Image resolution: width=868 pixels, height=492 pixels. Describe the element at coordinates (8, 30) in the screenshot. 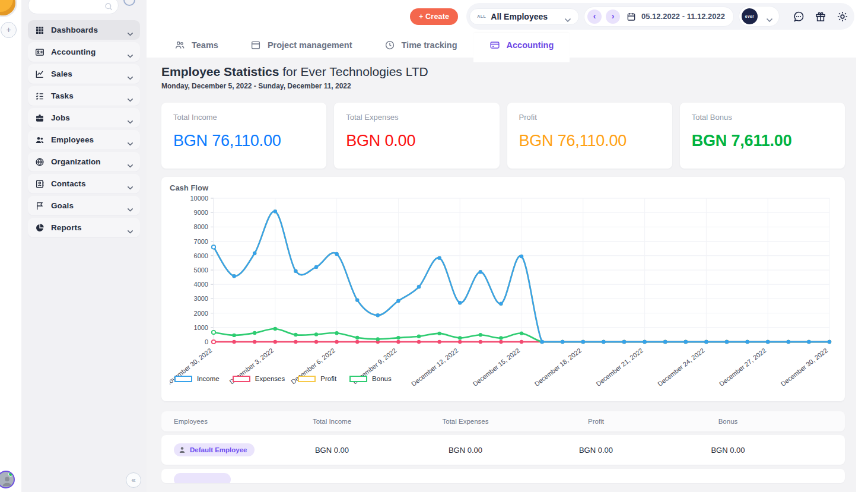

I see `add-button: +` at that location.